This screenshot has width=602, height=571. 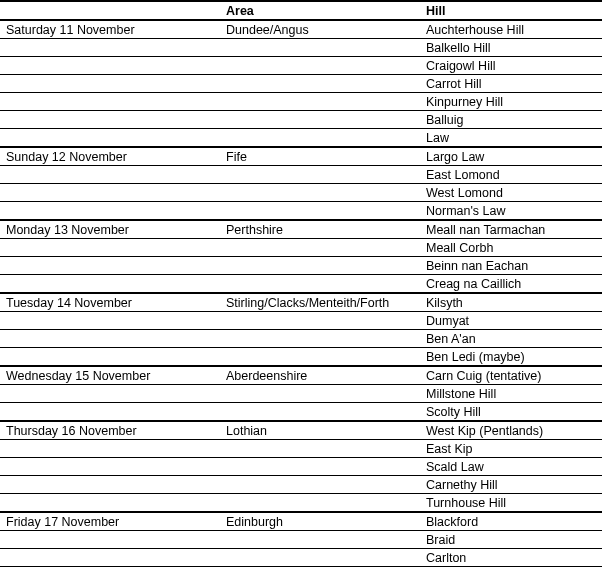 I want to click on table-row: Norman's Law, so click(x=301, y=212).